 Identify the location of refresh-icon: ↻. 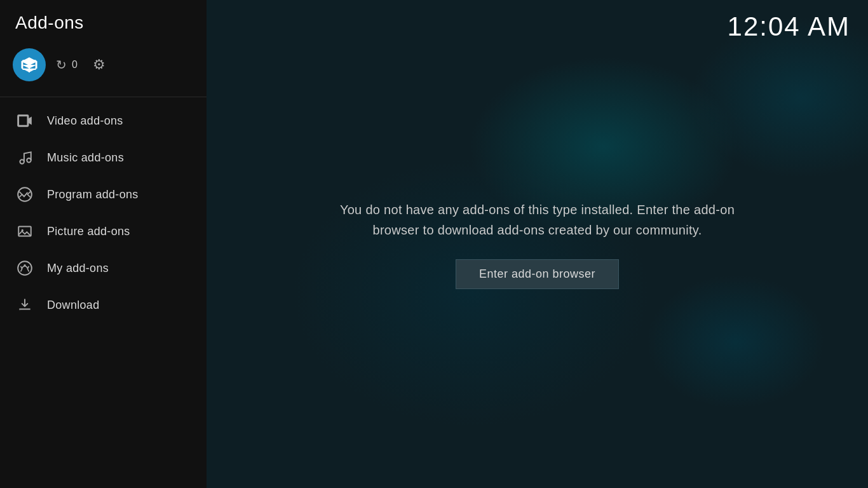
(61, 65).